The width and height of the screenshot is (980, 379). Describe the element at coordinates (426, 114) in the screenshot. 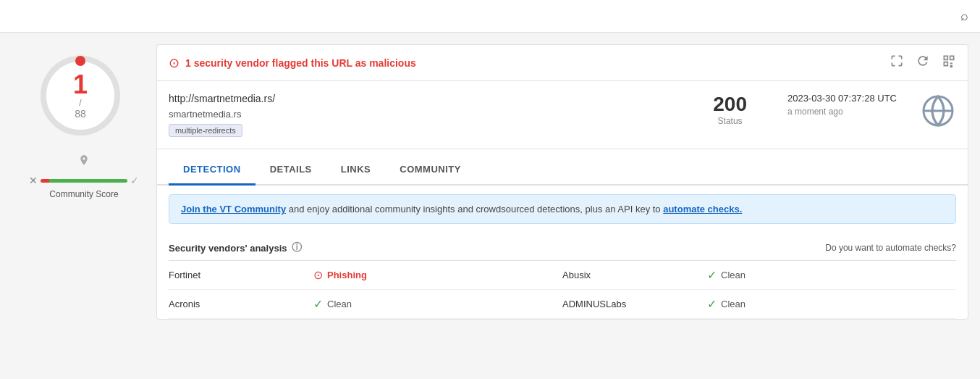

I see `url-domain: smartnetmedia.rs` at that location.